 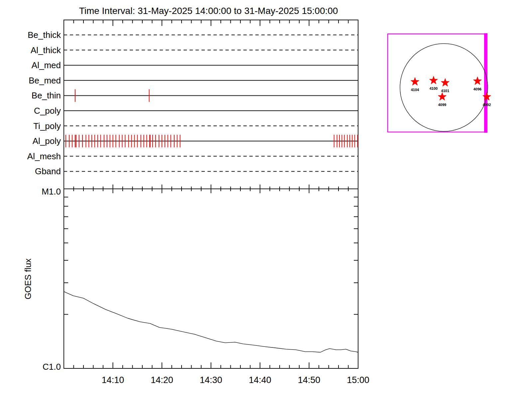 I want to click on active-region-markers: 410441004101409640994092, so click(x=451, y=91).